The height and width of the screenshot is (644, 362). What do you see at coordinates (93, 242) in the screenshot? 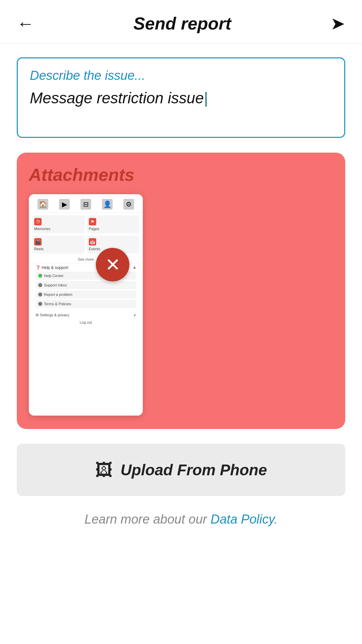
I see `events-icon: 📅` at bounding box center [93, 242].